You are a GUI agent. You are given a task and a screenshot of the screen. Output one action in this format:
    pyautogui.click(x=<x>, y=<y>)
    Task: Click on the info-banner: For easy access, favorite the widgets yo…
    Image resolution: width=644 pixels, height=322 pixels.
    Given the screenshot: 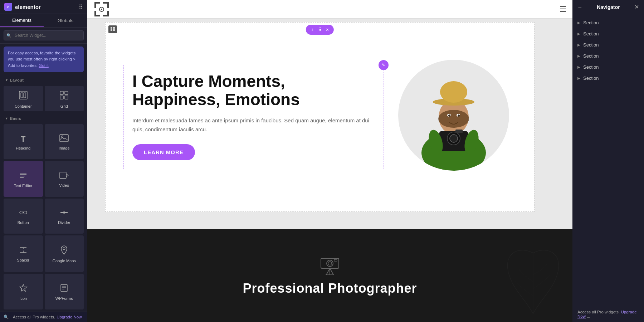 What is the action you would take?
    pyautogui.click(x=44, y=59)
    